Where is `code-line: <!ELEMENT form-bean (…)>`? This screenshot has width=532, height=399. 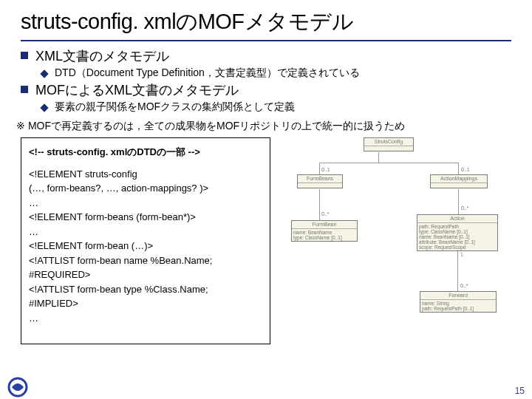
code-line: <!ELEMENT form-bean (…)> is located at coordinates (146, 246).